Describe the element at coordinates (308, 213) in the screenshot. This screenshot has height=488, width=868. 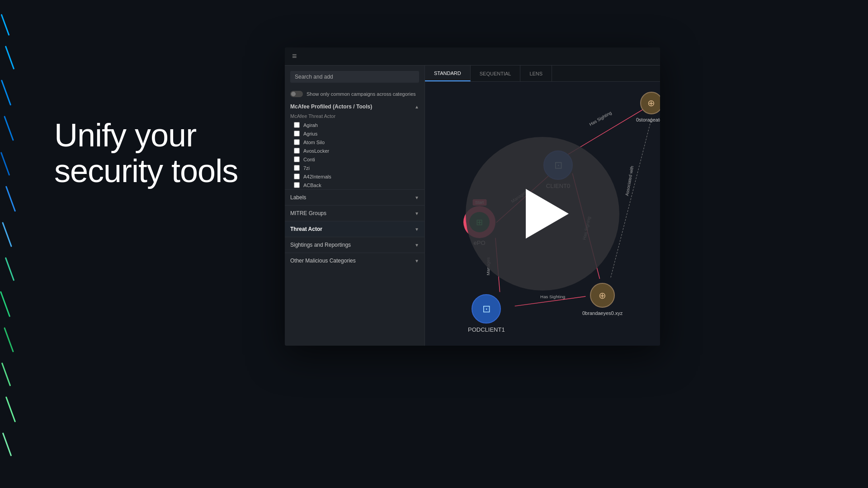
I see `section-mitre-label: MITRE Groups` at that location.